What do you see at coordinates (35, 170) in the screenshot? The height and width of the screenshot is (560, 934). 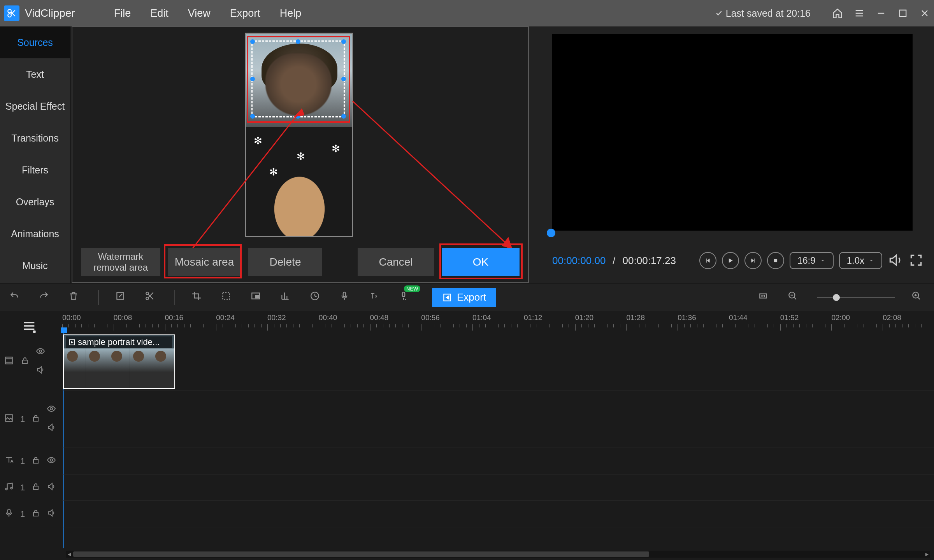 I see `sidebar-item-filters: Filters` at bounding box center [35, 170].